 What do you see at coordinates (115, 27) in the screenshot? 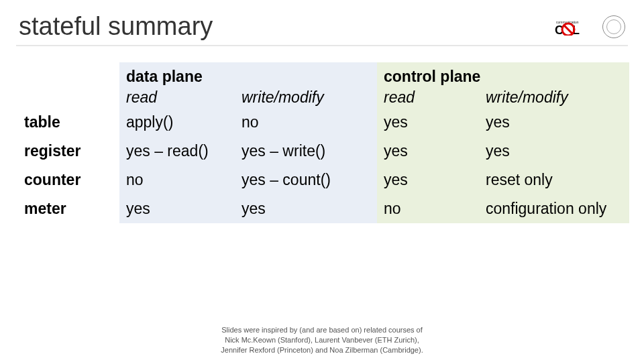
I see `page-title: stateful summary` at bounding box center [115, 27].